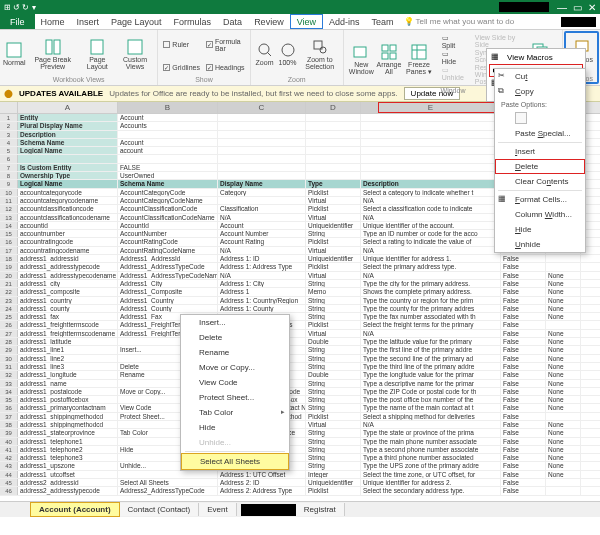  Describe the element at coordinates (300, 350) in the screenshot. I see `grid-row: 29address1_line1Insert...Address 1: Stre…` at that location.